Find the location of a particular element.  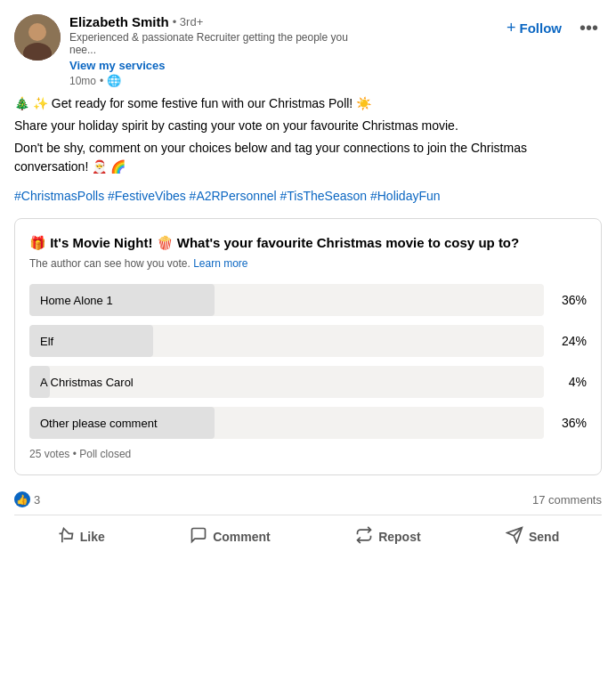

poll-bar-wrap: Other please comment is located at coordinates (287, 423).